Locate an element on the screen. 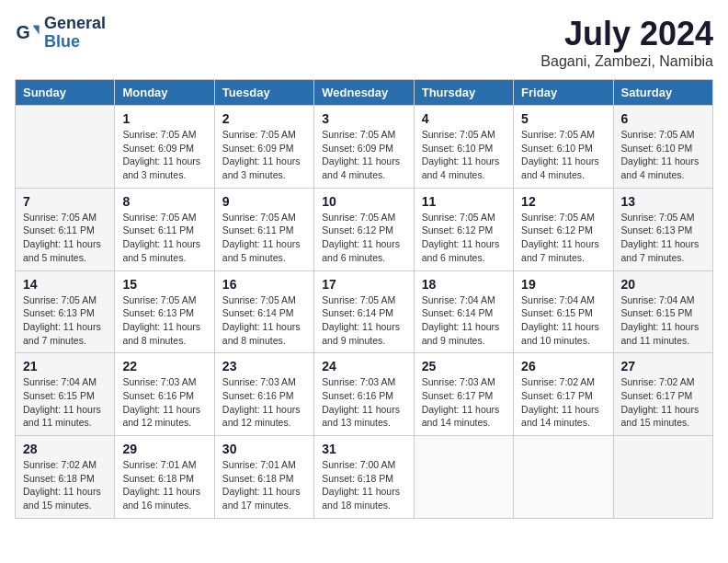 This screenshot has width=728, height=563. week-row-3: 14Sunrise: 7:05 AMSunset: 6:13 PMDayligh… is located at coordinates (364, 312).